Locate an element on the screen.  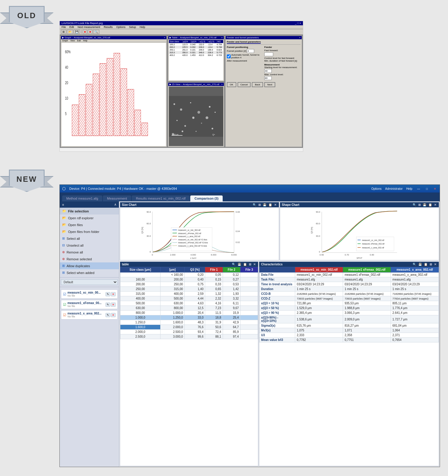
svg-text: 0.90 is located at coordinates (372, 255).